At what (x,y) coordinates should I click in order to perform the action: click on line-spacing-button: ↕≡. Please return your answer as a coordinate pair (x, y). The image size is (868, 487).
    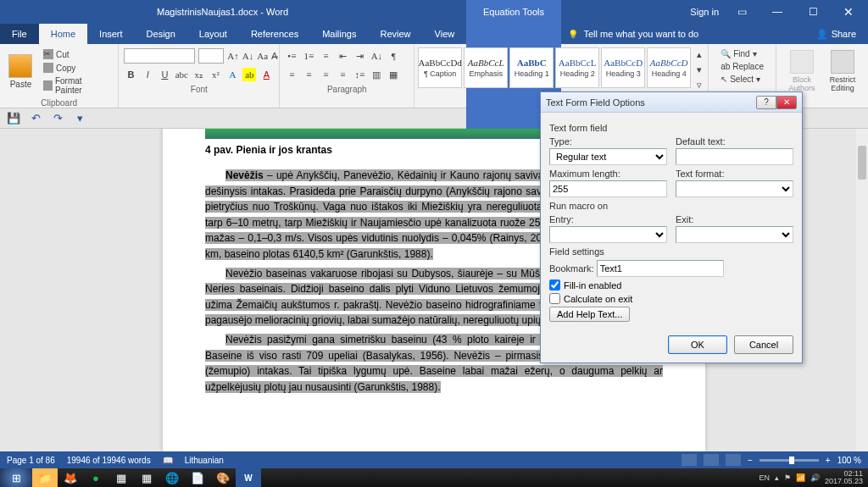
    Looking at the image, I should click on (359, 75).